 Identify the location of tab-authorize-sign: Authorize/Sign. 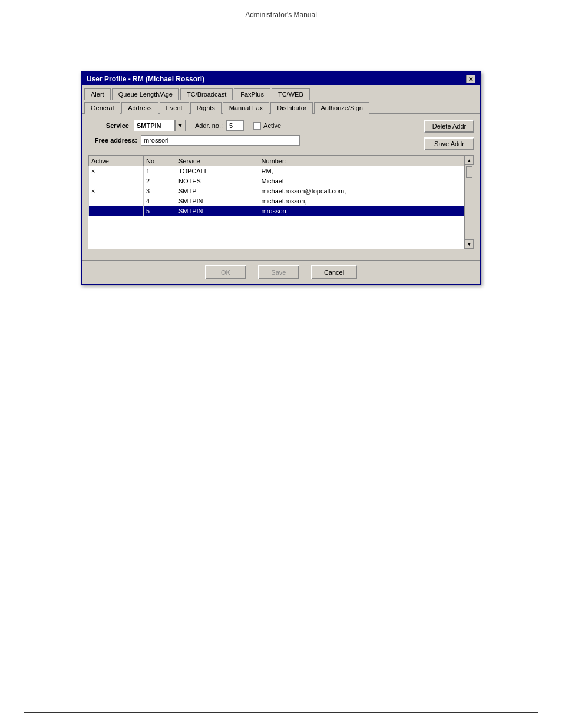
(342, 108).